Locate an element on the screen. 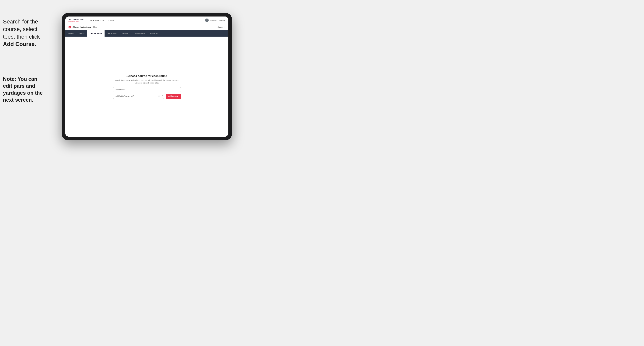  tab-bar: Details Teams Course Setup Tee Groups Re… is located at coordinates (147, 33).